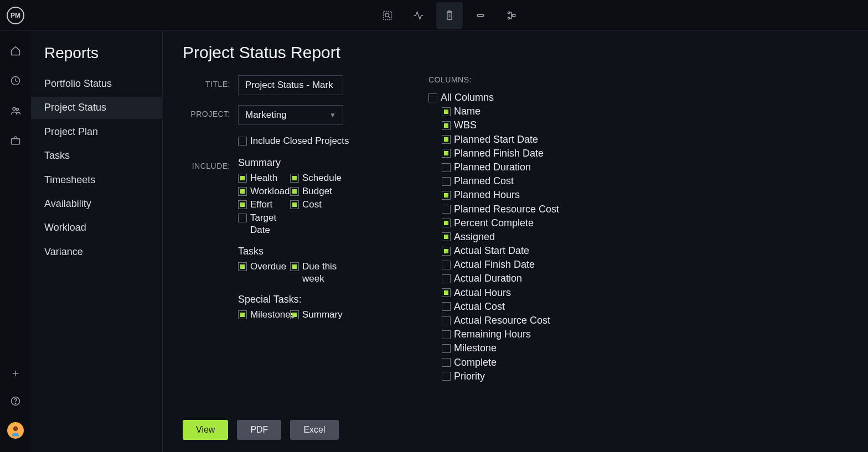  Describe the element at coordinates (205, 430) in the screenshot. I see `view-button: View` at that location.